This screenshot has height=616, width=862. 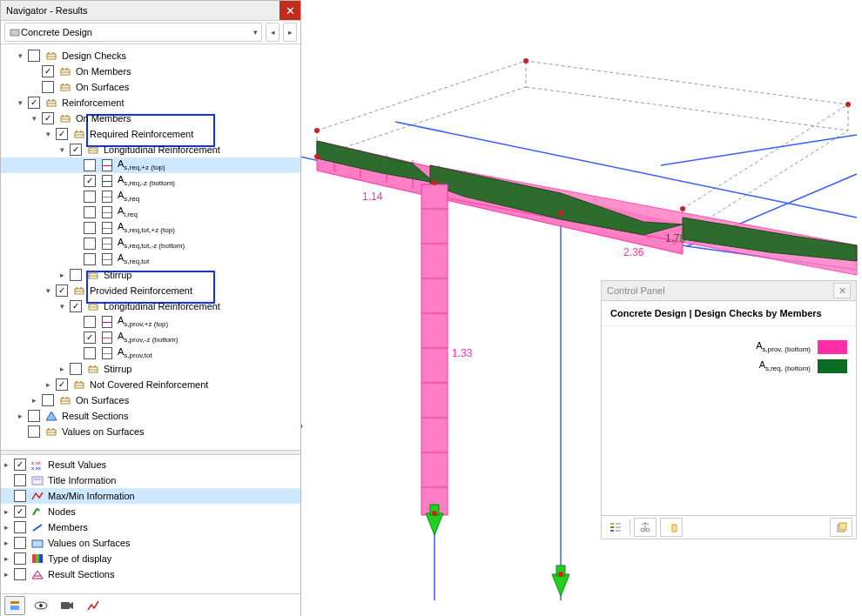 What do you see at coordinates (15, 606) in the screenshot?
I see `tool-filter` at bounding box center [15, 606].